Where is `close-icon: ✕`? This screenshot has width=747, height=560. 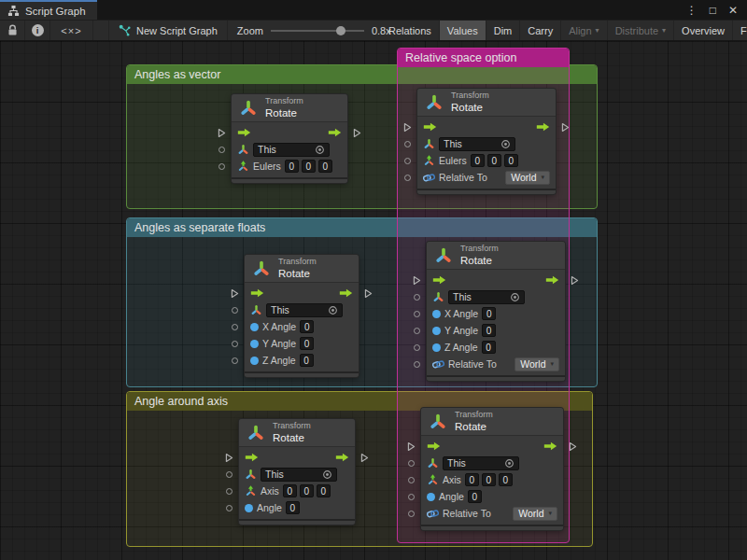
close-icon: ✕ is located at coordinates (733, 10).